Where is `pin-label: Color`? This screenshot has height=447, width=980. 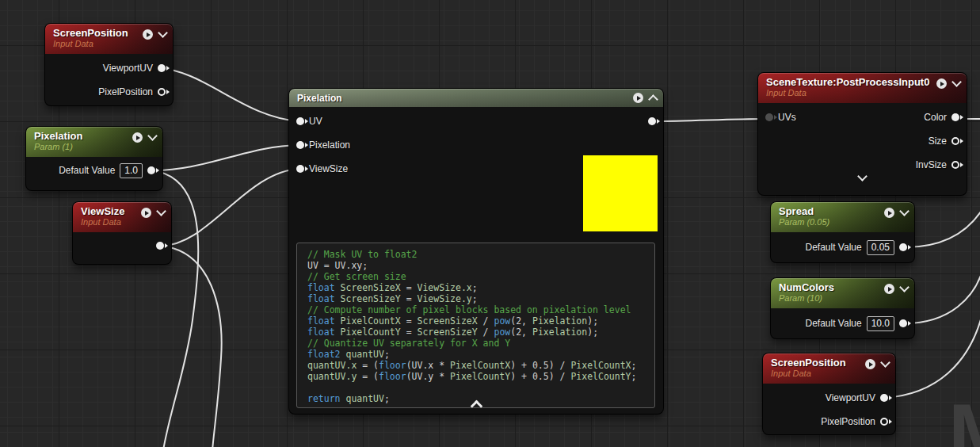 pin-label: Color is located at coordinates (935, 117).